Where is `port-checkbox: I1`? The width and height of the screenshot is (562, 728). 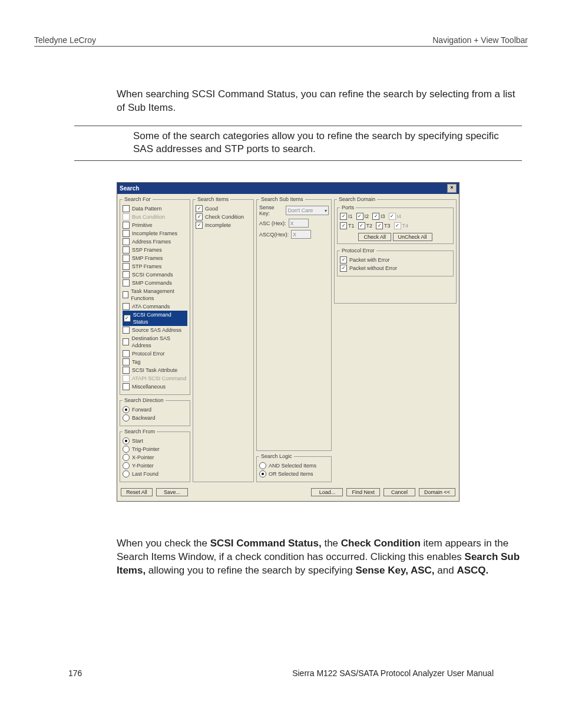
port-checkbox: I1 is located at coordinates (346, 216).